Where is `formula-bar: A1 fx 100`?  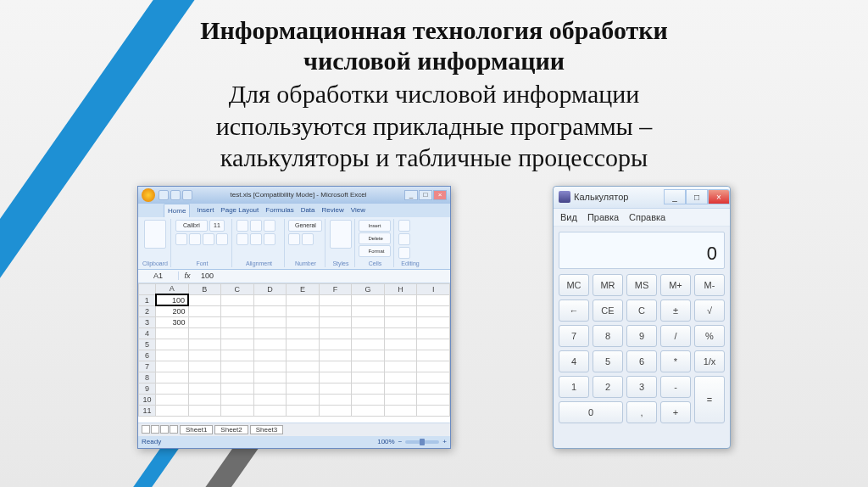 formula-bar: A1 fx 100 is located at coordinates (294, 277).